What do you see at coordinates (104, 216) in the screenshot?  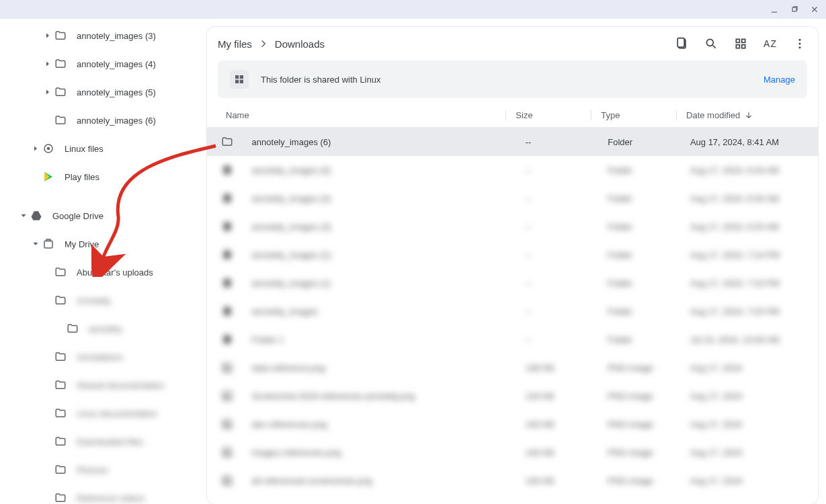 I see `sidebar-item: Google Drive` at bounding box center [104, 216].